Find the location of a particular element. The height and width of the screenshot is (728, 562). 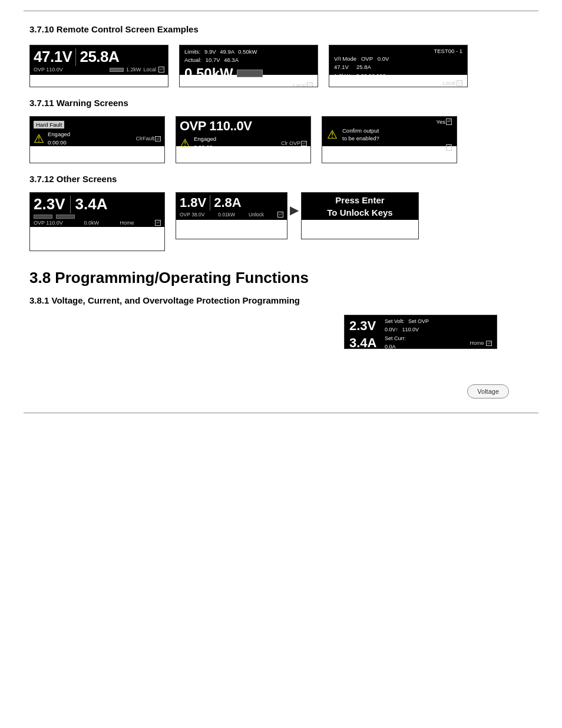

other2-power: 0.01kW is located at coordinates (226, 215).